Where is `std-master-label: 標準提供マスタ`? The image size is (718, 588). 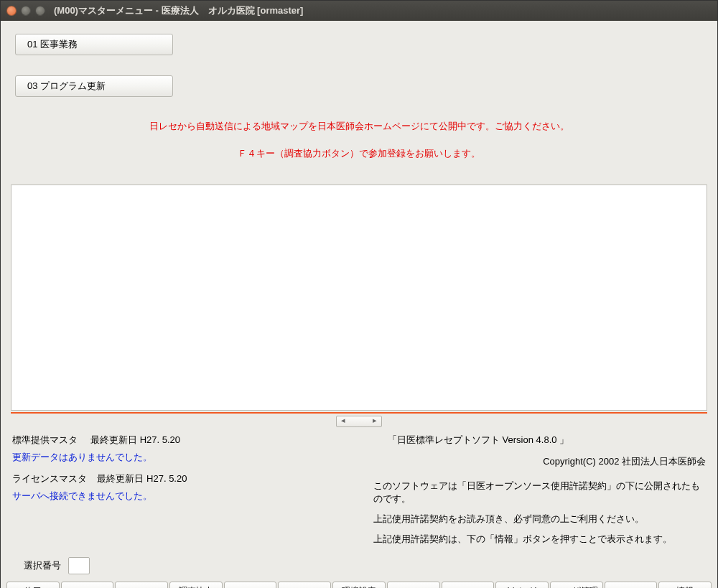
std-master-label: 標準提供マスタ is located at coordinates (45, 439).